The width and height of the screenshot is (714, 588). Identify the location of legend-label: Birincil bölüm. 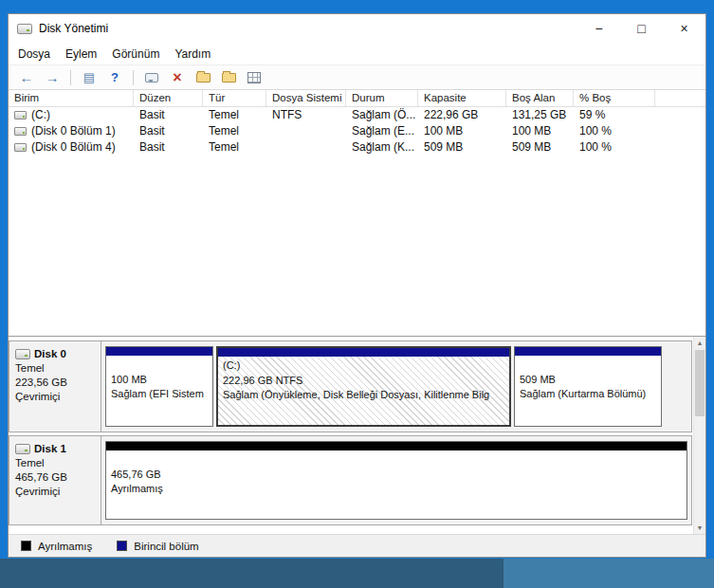
(166, 546).